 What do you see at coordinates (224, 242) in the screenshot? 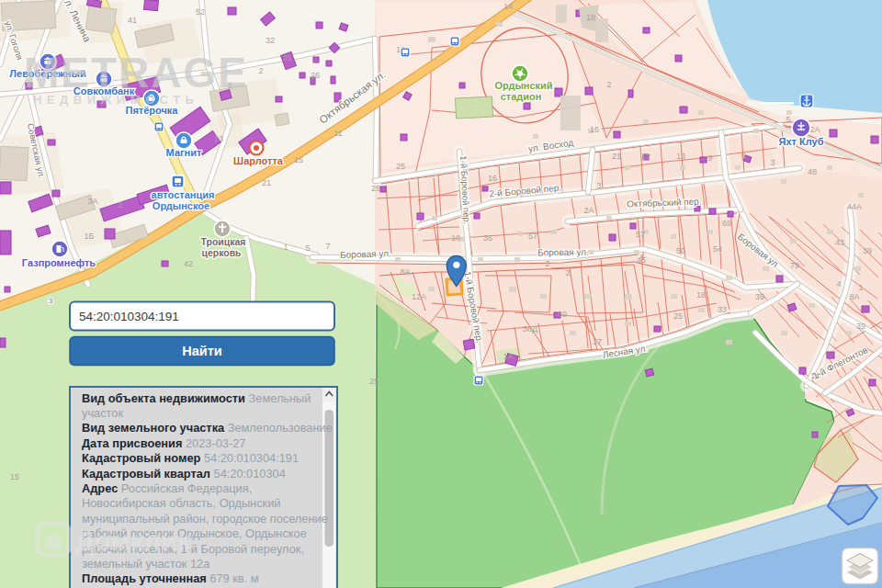
I see `svg-text: Троицкая` at bounding box center [224, 242].